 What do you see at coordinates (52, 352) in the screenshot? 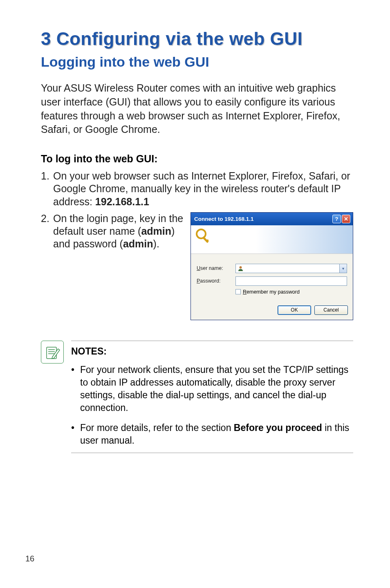
I see `notes-icon` at bounding box center [52, 352].